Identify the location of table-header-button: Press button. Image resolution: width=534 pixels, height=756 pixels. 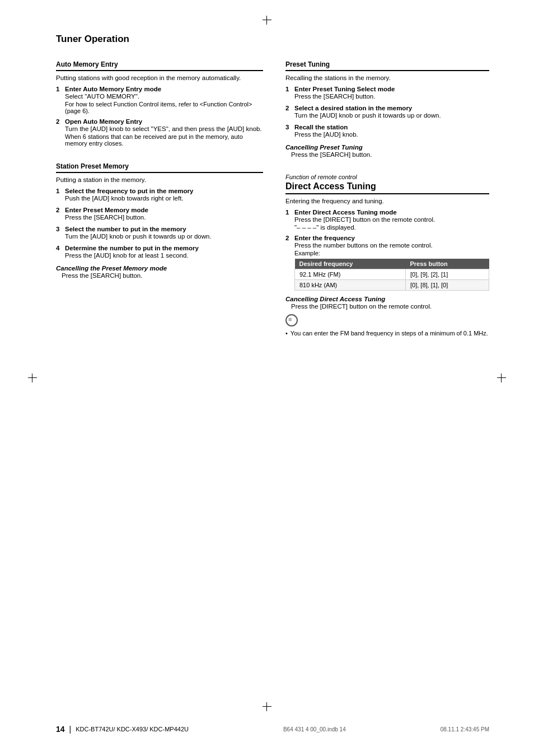
(448, 264).